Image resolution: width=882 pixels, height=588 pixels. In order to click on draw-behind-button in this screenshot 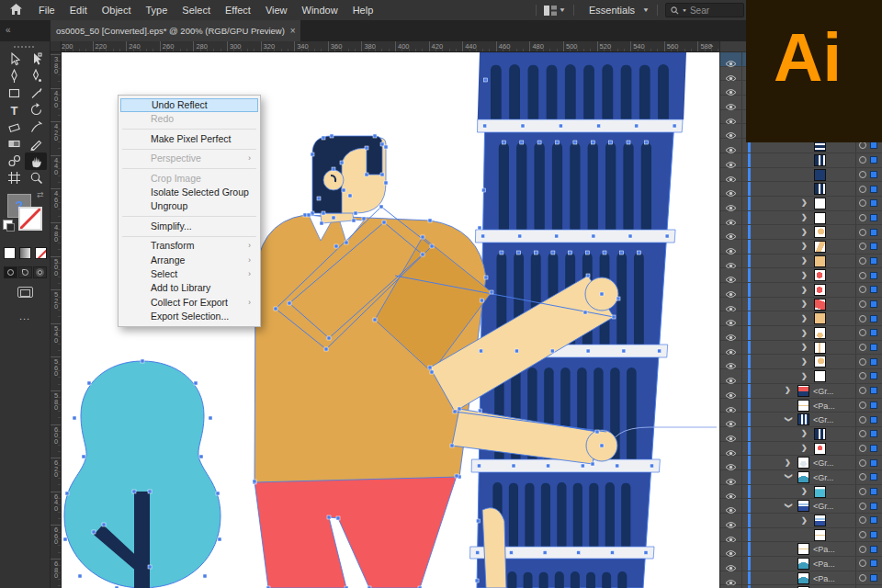, I will do `click(26, 272)`.